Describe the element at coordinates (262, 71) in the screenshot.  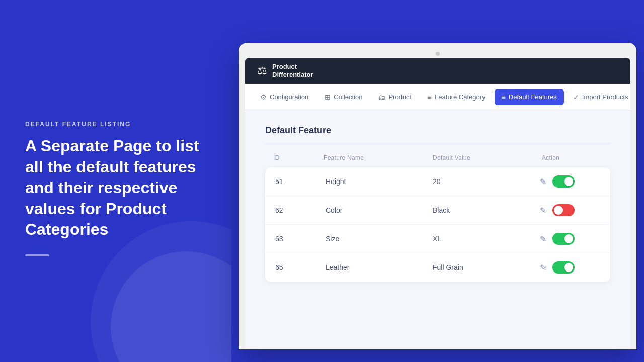
I see `brand-icon: ⚖` at that location.